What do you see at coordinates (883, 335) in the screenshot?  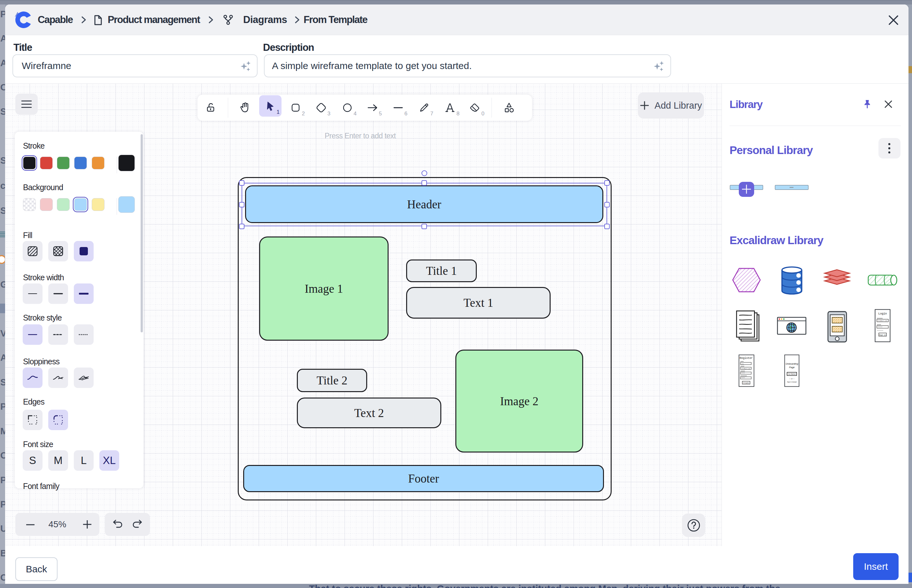 I see `svg-text: Sign in` at bounding box center [883, 335].